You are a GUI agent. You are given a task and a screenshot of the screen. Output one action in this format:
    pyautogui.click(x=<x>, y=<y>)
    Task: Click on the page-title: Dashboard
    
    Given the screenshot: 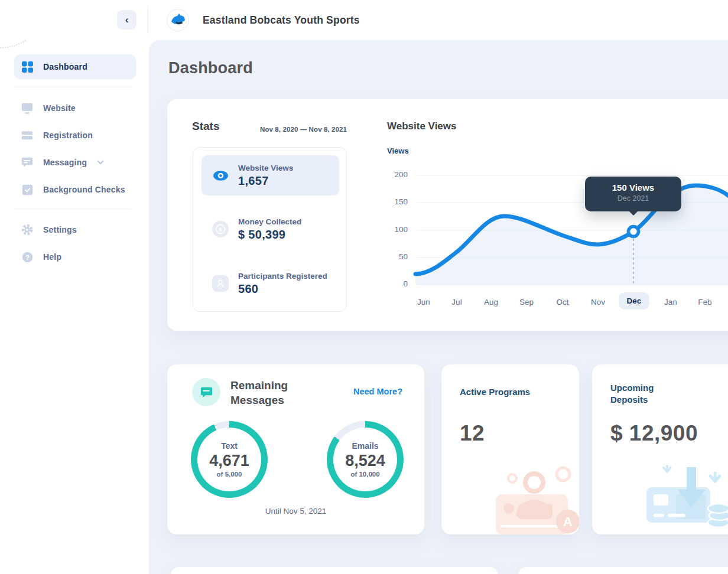 What is the action you would take?
    pyautogui.click(x=210, y=69)
    